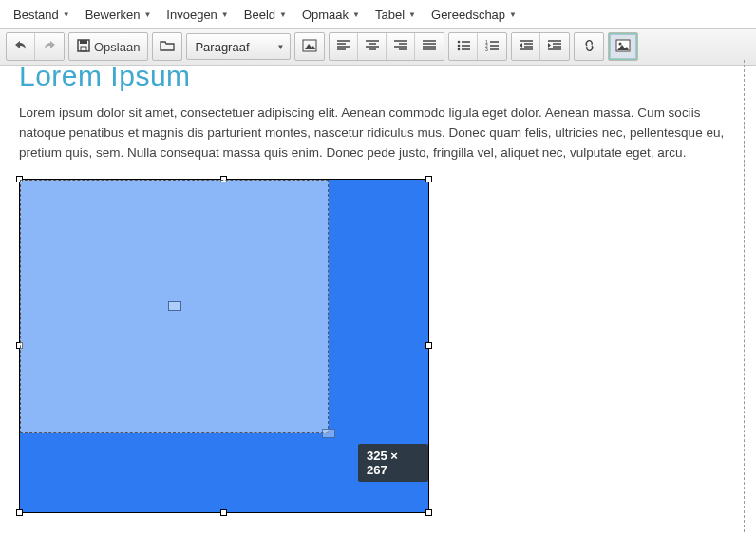 This screenshot has width=756, height=537. I want to click on document-properties-button, so click(167, 47).